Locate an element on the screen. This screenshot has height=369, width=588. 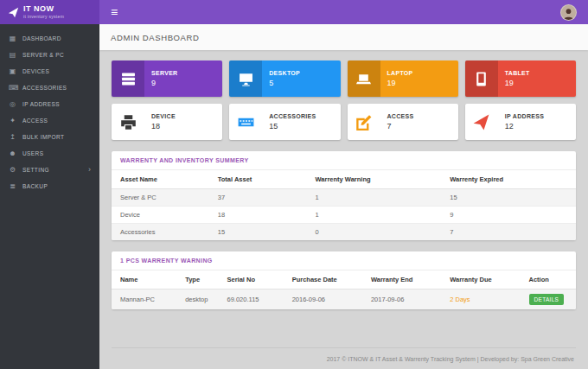
stat-card-value: 7 is located at coordinates (401, 126).